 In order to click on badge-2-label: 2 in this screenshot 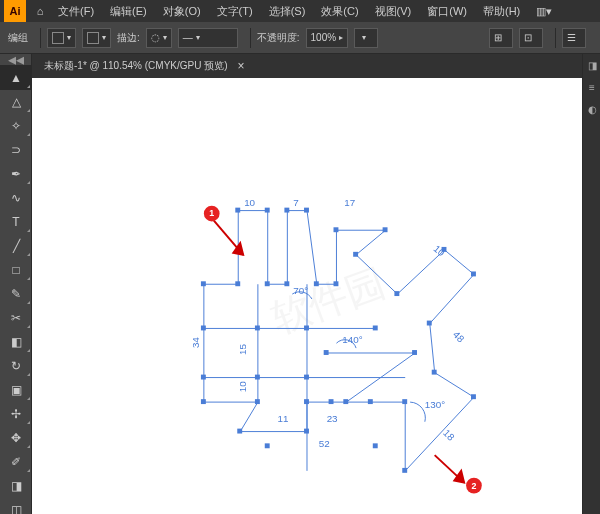, I will do `click(474, 486)`.